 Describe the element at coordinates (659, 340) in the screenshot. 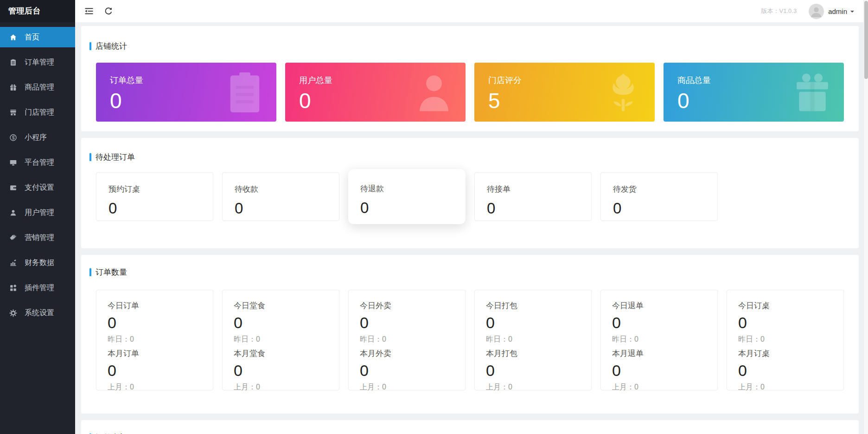

I see `count-card-today-refunds: 今日退单 0 昨日：0 本月退单 0 上月：0` at that location.